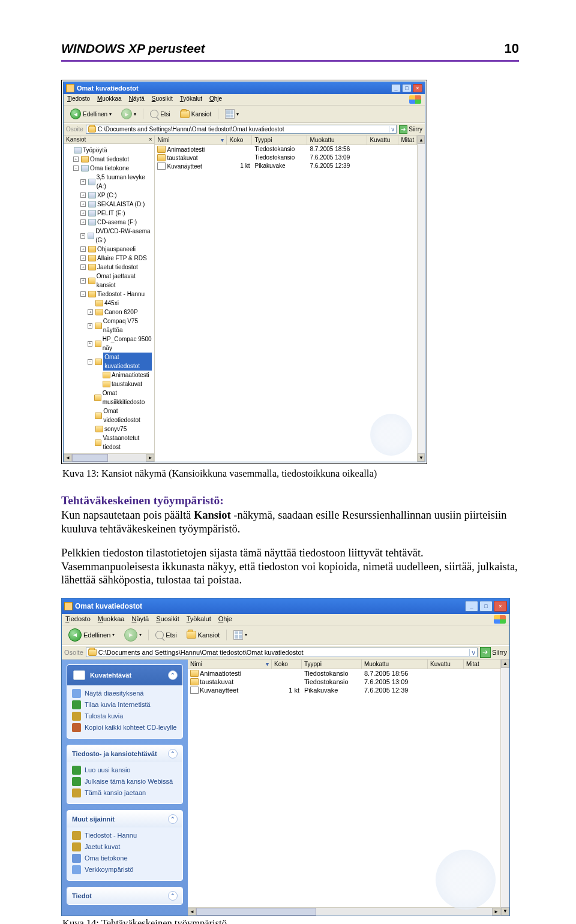  What do you see at coordinates (109, 416) in the screenshot?
I see `tree-node: Omat videotiedostot` at bounding box center [109, 416].